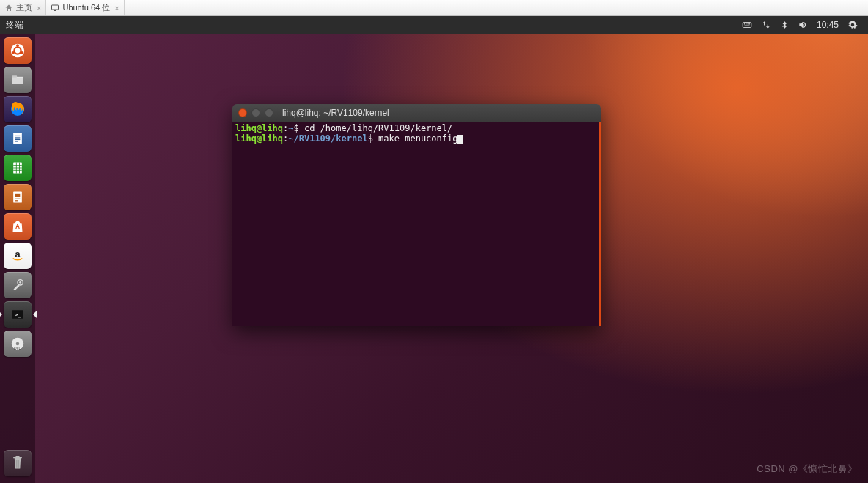  Describe the element at coordinates (747, 25) in the screenshot. I see `keyboard-indicator-icon` at that location.